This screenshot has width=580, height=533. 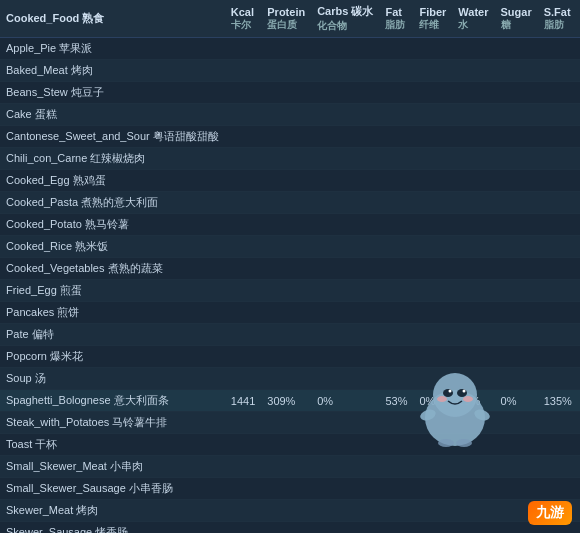 What do you see at coordinates (550, 513) in the screenshot?
I see `watermark: 九游` at bounding box center [550, 513].